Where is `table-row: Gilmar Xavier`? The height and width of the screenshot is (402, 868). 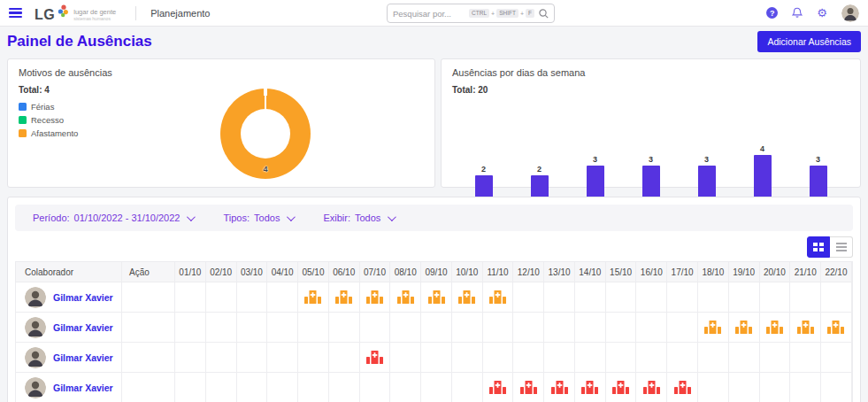
table-row: Gilmar Xavier is located at coordinates (434, 328).